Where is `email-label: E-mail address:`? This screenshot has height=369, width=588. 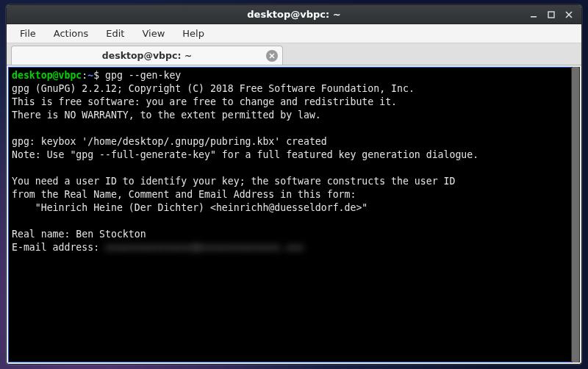
email-label: E-mail address: is located at coordinates (59, 247).